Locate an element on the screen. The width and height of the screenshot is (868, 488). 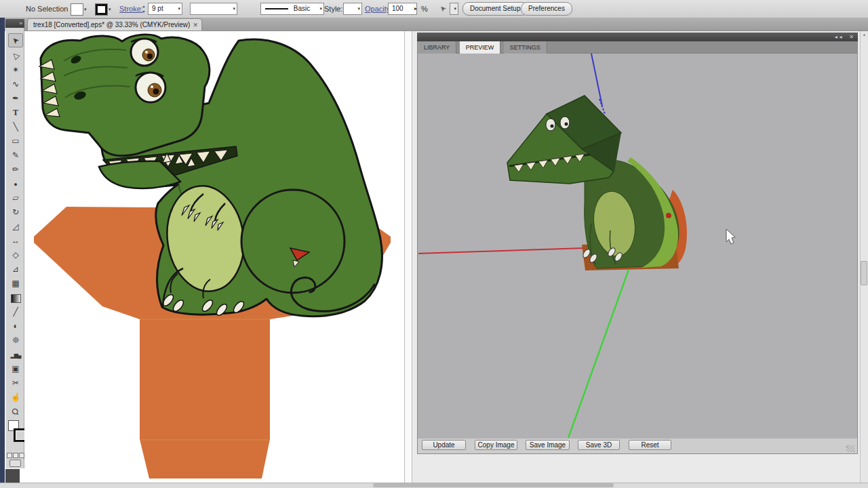
rotate-tool: ↻ is located at coordinates (16, 213).